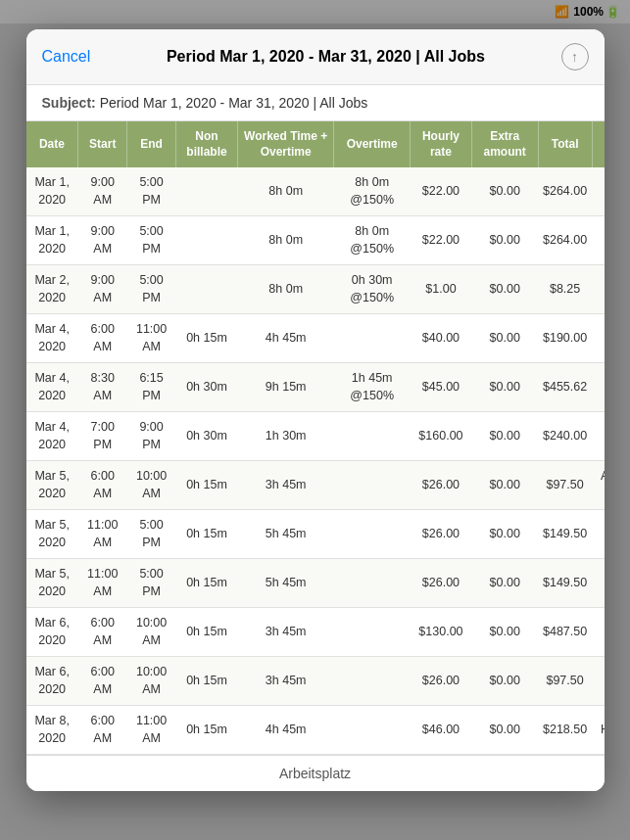 The width and height of the screenshot is (630, 840). What do you see at coordinates (315, 104) in the screenshot?
I see `subject-row: Subject: Period Mar 1, 2020 - Mar 31, 20…` at bounding box center [315, 104].